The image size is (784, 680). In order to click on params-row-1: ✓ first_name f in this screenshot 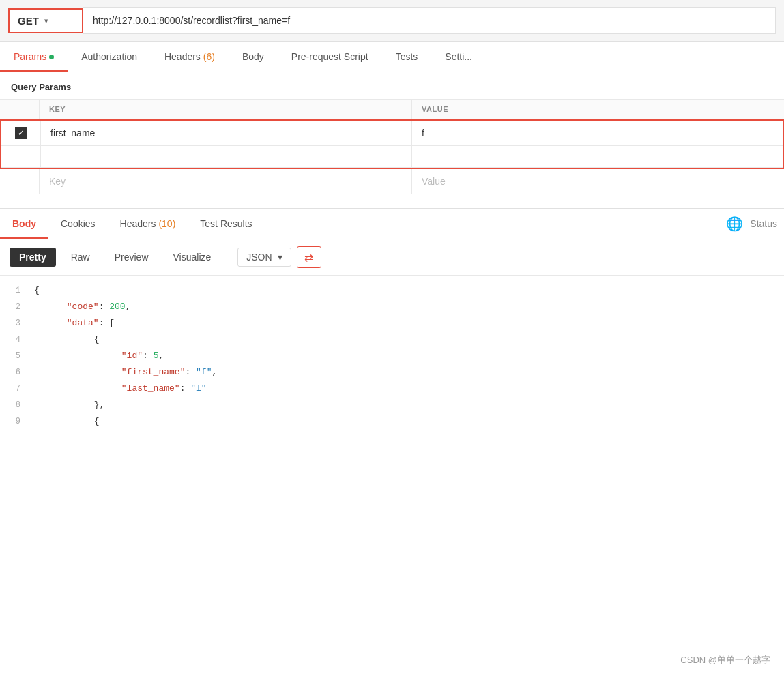, I will do `click(392, 134)`.